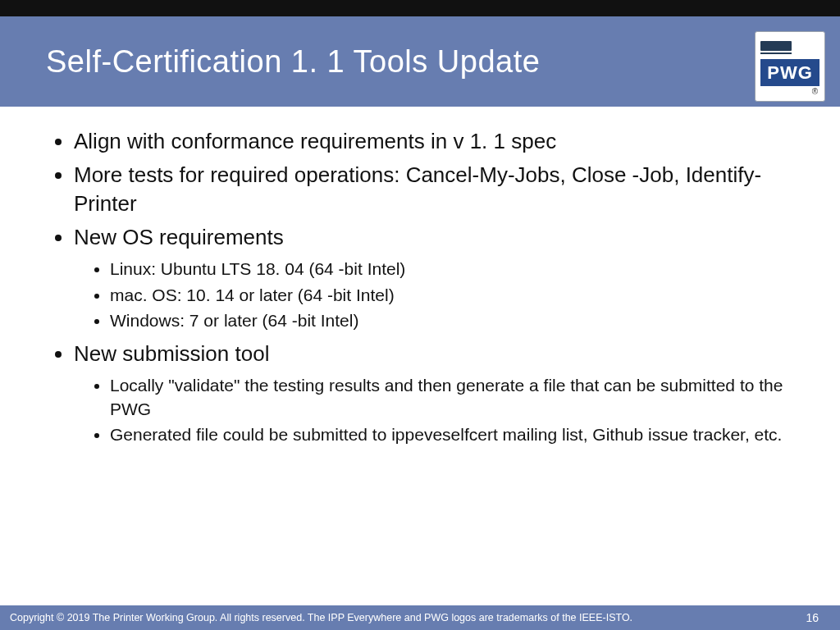 The height and width of the screenshot is (630, 840). I want to click on top-black-band, so click(420, 8).